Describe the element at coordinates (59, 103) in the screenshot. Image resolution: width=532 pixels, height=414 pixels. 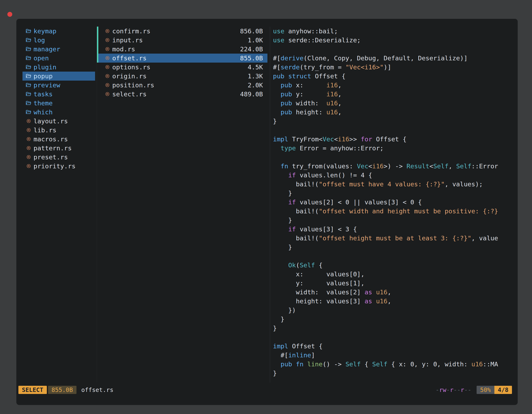
I see `dir-item: theme` at that location.